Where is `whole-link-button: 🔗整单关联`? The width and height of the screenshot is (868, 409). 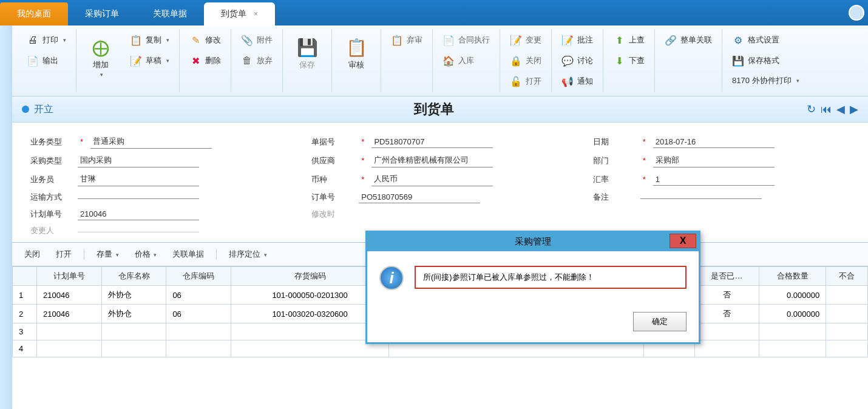
whole-link-button: 🔗整单关联 is located at coordinates (688, 40).